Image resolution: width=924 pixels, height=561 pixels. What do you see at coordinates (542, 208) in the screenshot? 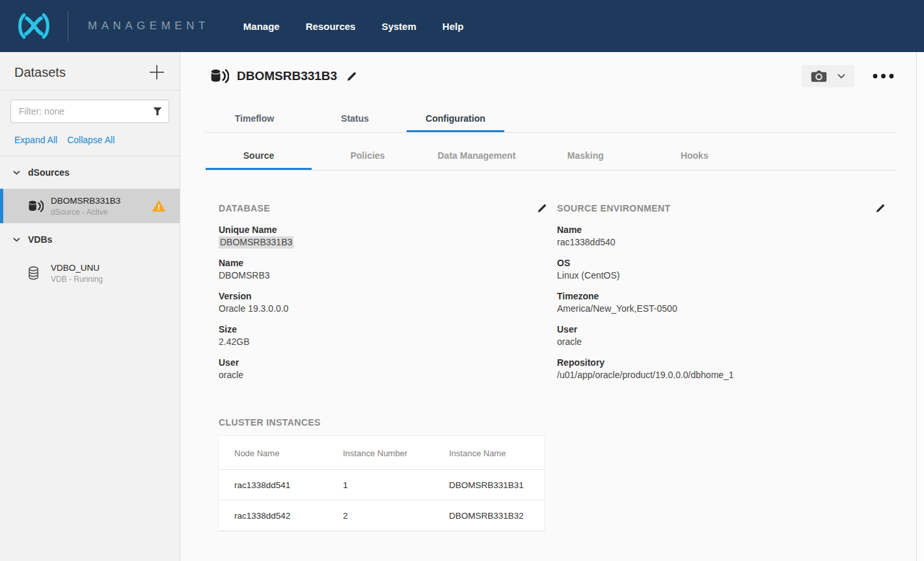
I see `edit-database-pencil-icon` at bounding box center [542, 208].